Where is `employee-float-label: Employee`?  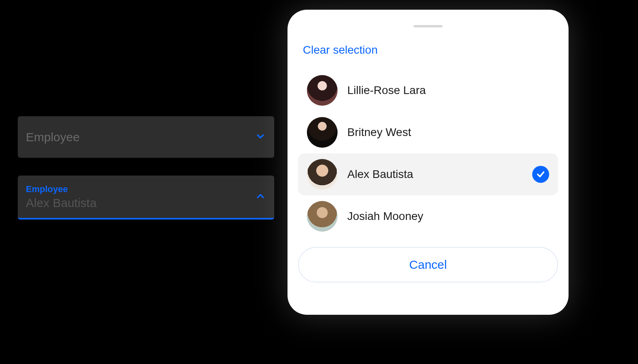 employee-float-label: Employee is located at coordinates (146, 189).